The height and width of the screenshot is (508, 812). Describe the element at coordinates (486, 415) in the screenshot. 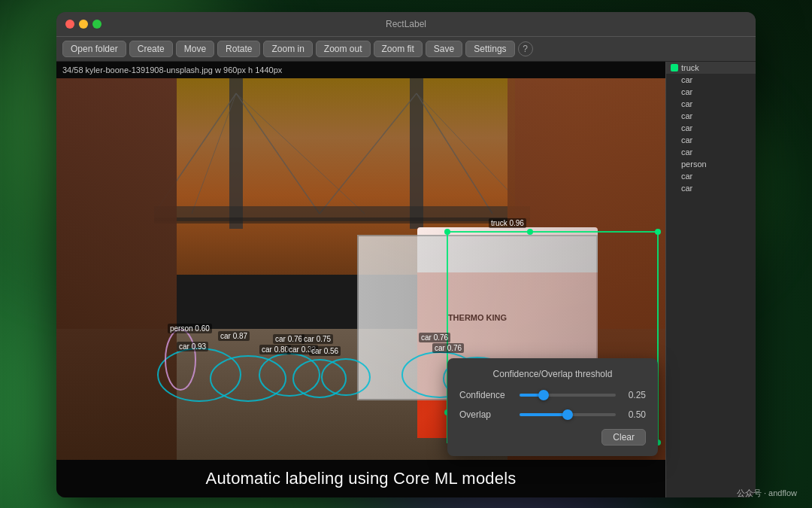

I see `overlap-label: Overlap` at that location.